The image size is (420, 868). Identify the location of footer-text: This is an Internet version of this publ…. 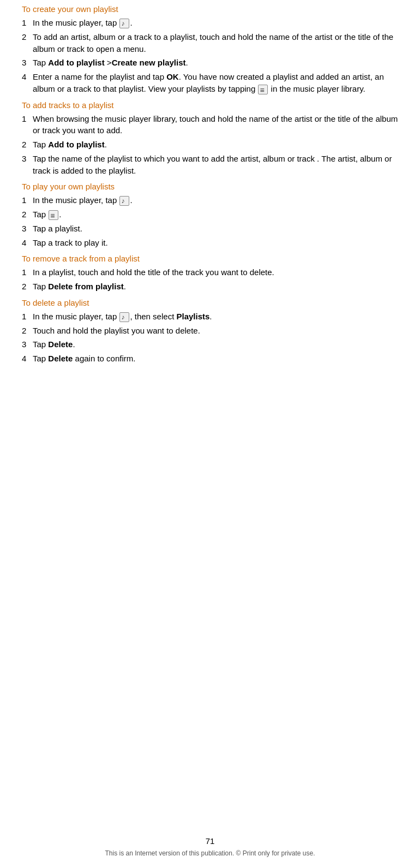
(209, 853).